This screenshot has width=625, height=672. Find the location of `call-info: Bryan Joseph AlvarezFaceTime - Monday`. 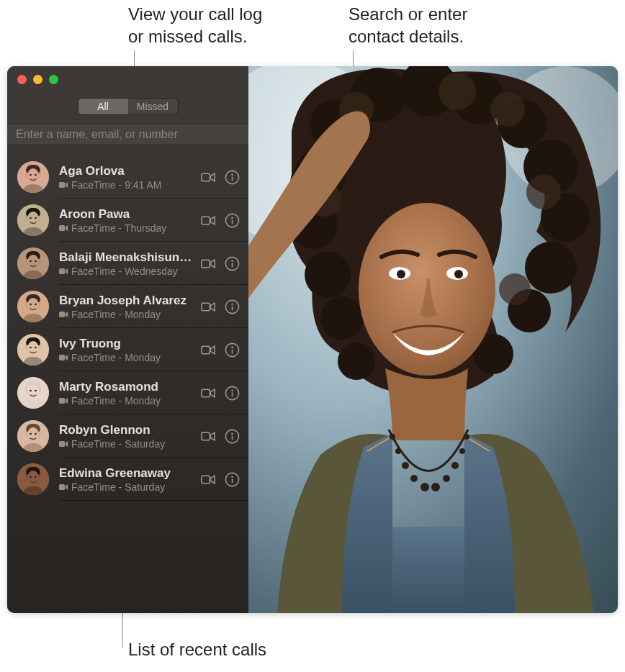

call-info: Bryan Joseph AlvarezFaceTime - Monday is located at coordinates (127, 307).